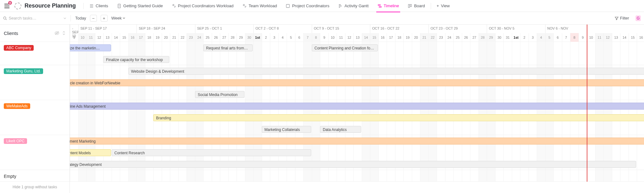 This screenshot has width=644, height=193. What do you see at coordinates (574, 37) in the screenshot?
I see `day-header: 8` at bounding box center [574, 37].